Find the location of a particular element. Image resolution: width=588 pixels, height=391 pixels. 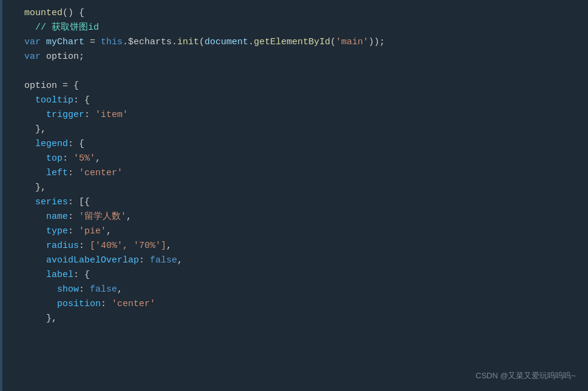

code-line: label: { is located at coordinates (294, 275).